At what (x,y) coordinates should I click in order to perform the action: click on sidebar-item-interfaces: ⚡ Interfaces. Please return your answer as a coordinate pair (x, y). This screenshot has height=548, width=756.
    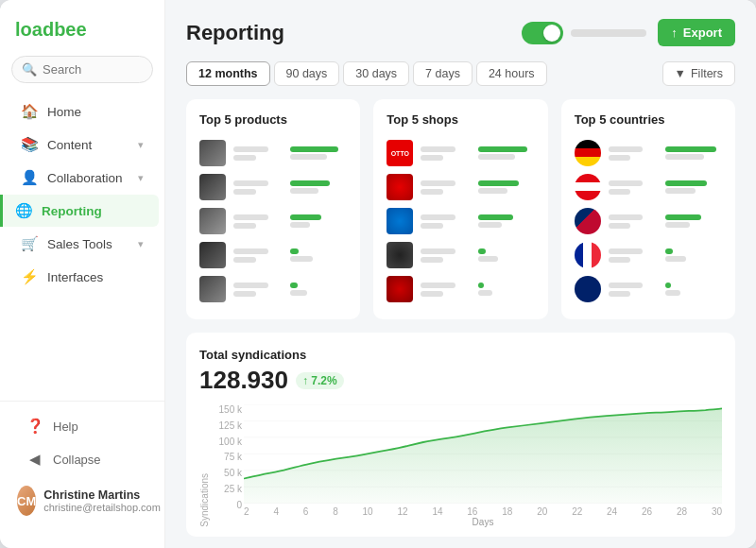
    Looking at the image, I should click on (82, 277).